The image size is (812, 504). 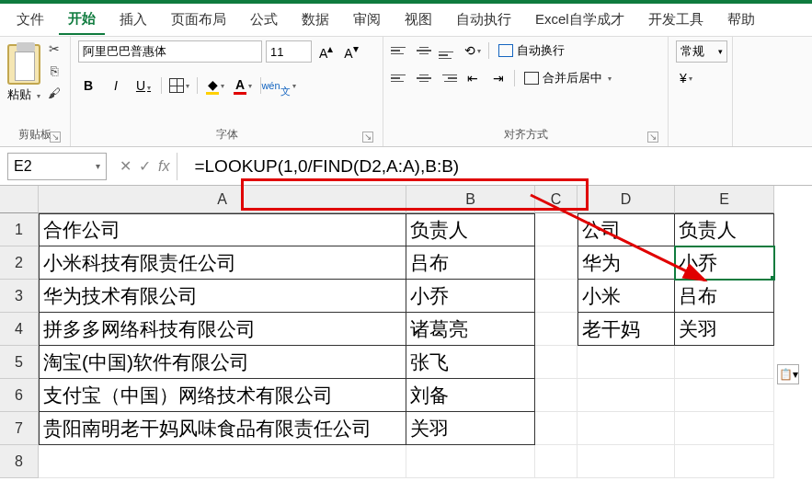 What do you see at coordinates (725, 263) in the screenshot?
I see `active-cell: 小乔` at bounding box center [725, 263].